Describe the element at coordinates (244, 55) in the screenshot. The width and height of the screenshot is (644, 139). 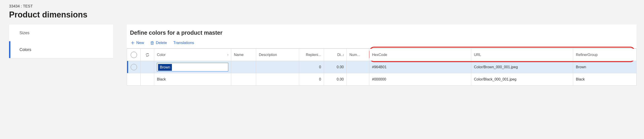
I see `col-name: Name` at that location.